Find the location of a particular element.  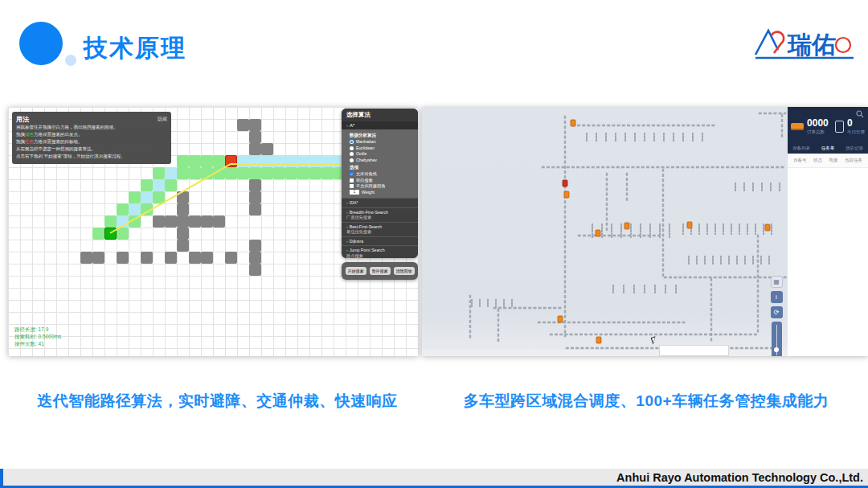

algorithm-item-astar: ›A* is located at coordinates (379, 125).